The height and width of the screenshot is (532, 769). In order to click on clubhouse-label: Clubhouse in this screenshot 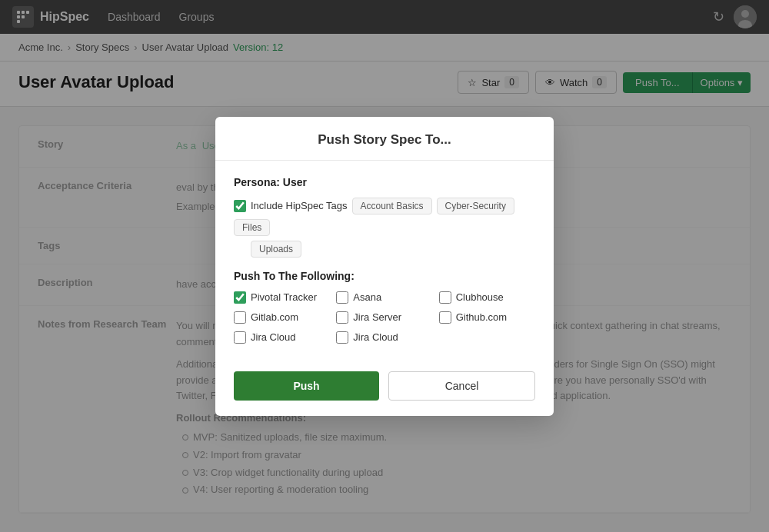, I will do `click(480, 297)`.